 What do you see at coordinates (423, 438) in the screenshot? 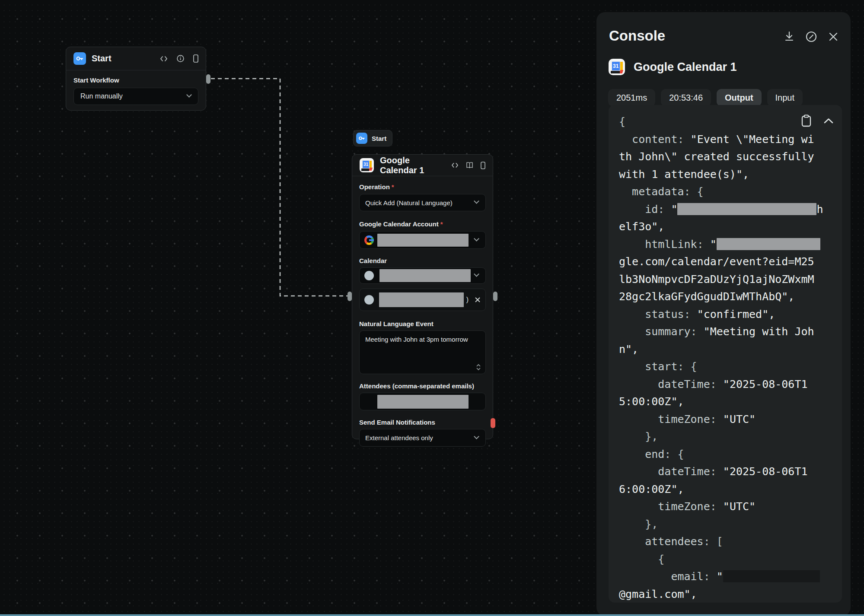
I see `notifications-select: External attendees only` at bounding box center [423, 438].